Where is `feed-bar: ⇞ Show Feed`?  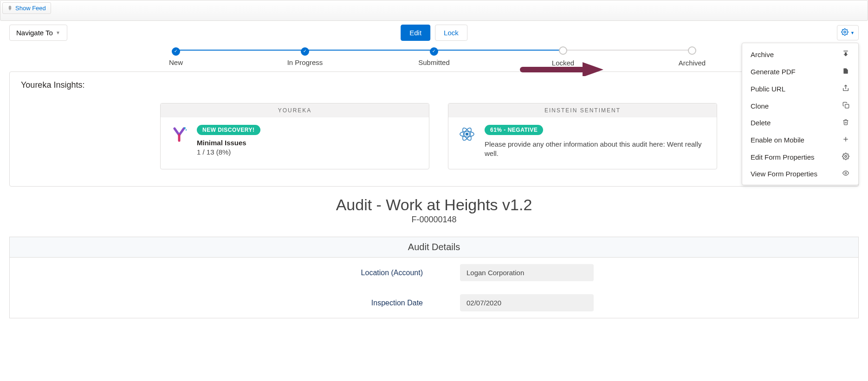 feed-bar: ⇞ Show Feed is located at coordinates (434, 10).